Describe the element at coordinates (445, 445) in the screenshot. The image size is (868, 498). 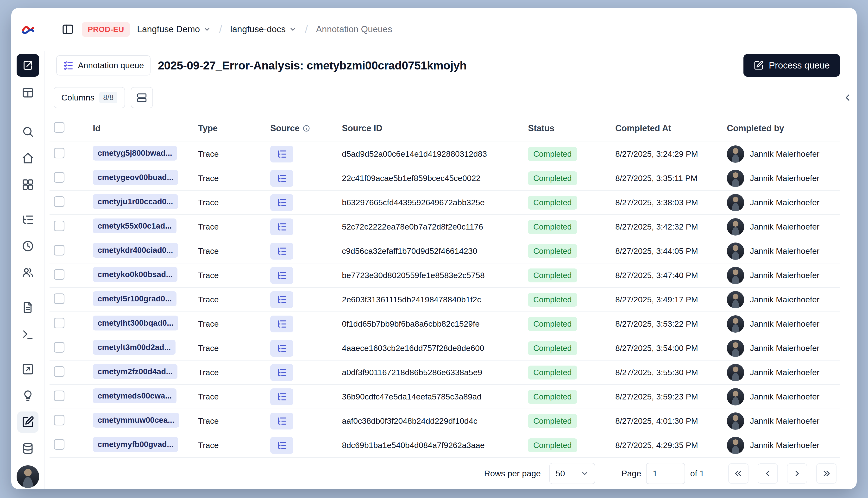
I see `table-row: cmetymyfb00gvad... Trace 8dc69b1ba1e540b…` at that location.